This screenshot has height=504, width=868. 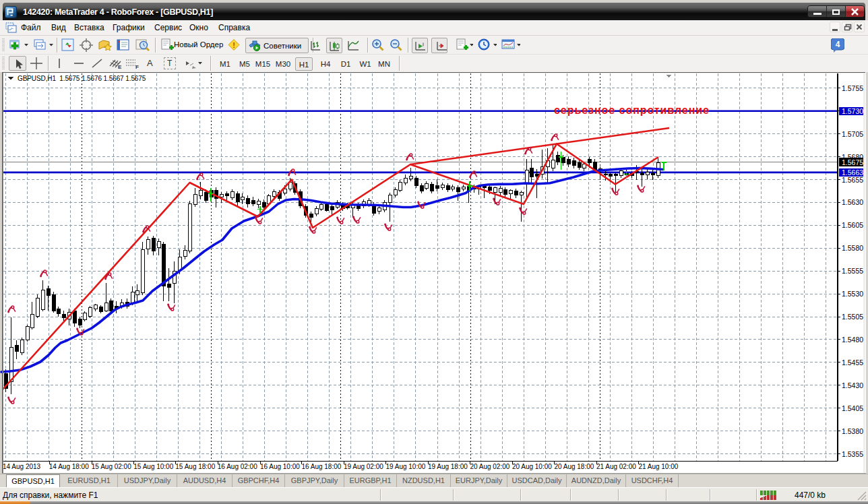 I want to click on svg-text: 15 Aug 10:00, so click(x=154, y=466).